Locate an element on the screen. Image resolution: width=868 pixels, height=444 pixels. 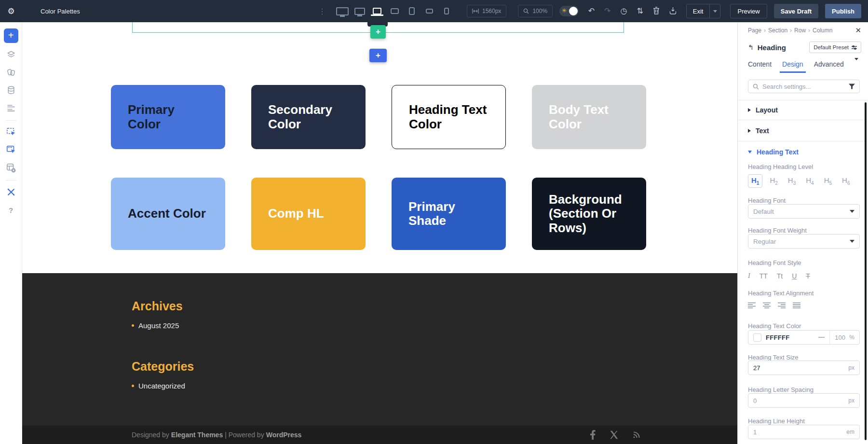
save-draft-button: Save Draft is located at coordinates (796, 11).